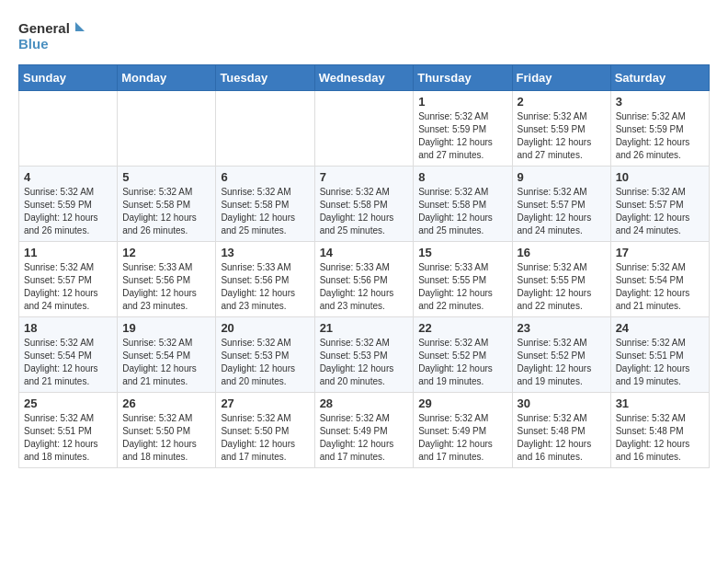 The width and height of the screenshot is (728, 563). I want to click on day-number: 23, so click(562, 327).